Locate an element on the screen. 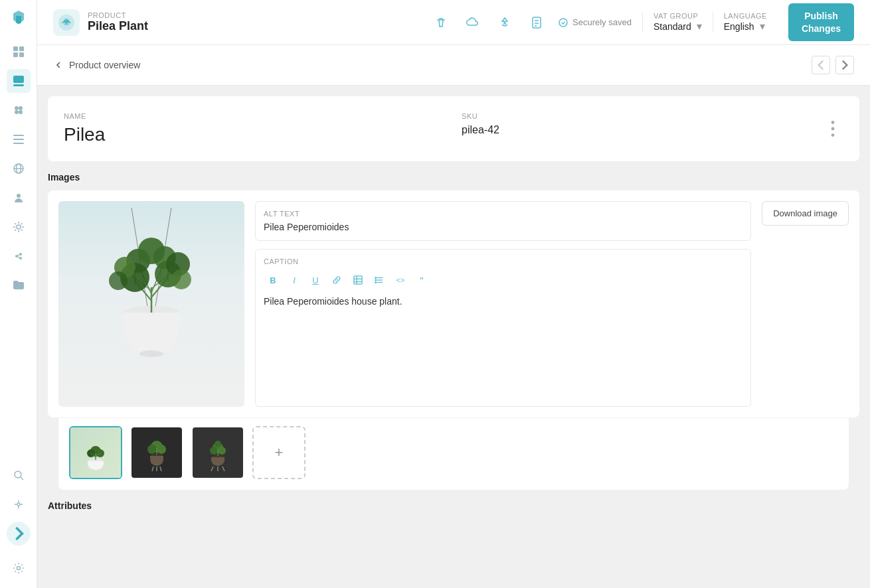 The height and width of the screenshot is (588, 870). sidebar-expand-button is located at coordinates (19, 534).